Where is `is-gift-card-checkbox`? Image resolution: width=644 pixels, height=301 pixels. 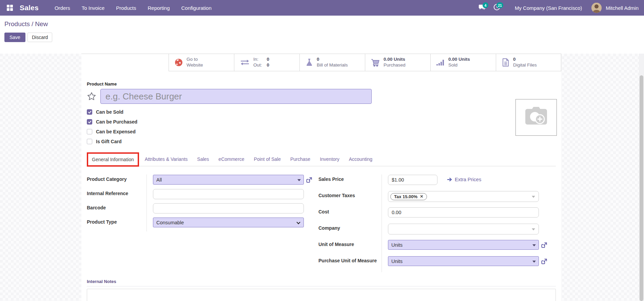 is-gift-card-checkbox is located at coordinates (90, 142).